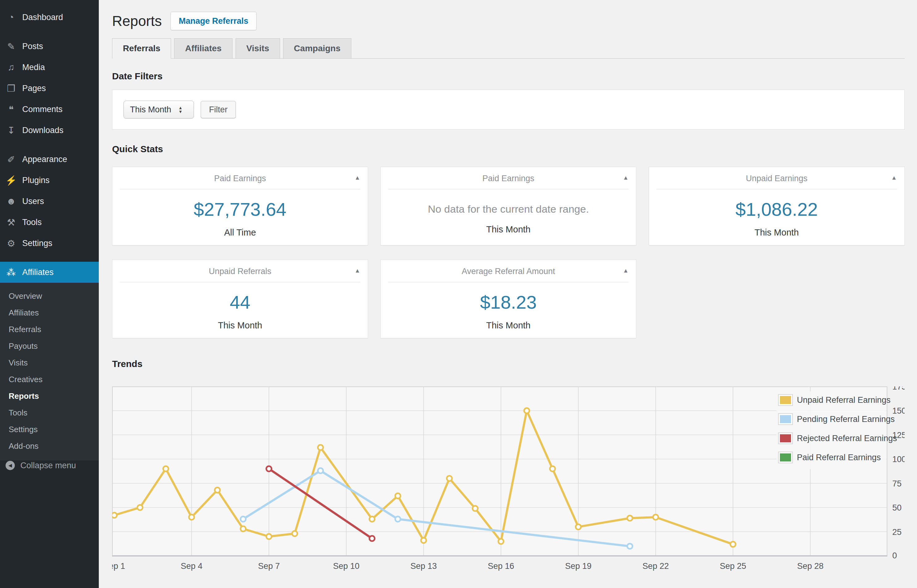 The width and height of the screenshot is (917, 588). What do you see at coordinates (50, 413) in the screenshot?
I see `submenu-item-tools: Tools` at bounding box center [50, 413].